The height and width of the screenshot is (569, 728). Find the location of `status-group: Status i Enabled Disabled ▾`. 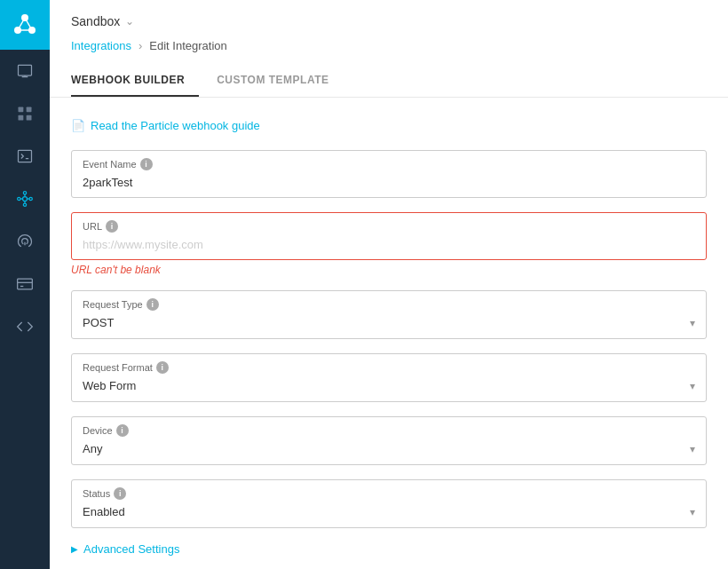

status-group: Status i Enabled Disabled ▾ is located at coordinates (389, 504).